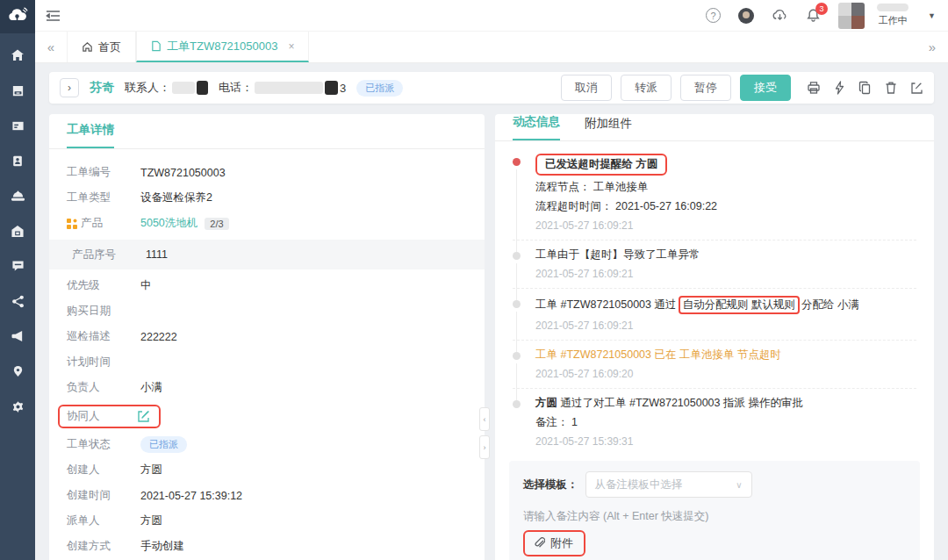 The image size is (948, 560). Describe the element at coordinates (669, 485) in the screenshot. I see `template-select: 从备注模板中选择 ∨` at that location.